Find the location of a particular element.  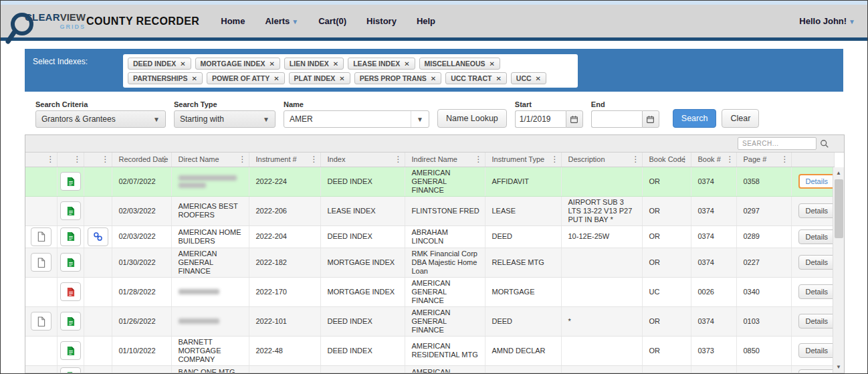

index-chip: POWER OF ATTY ✕ is located at coordinates (246, 78).